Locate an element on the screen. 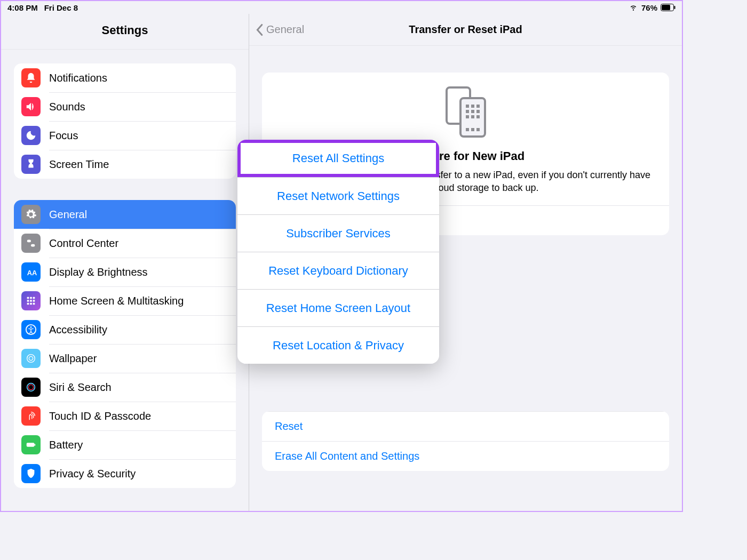  wifi-icon is located at coordinates (633, 7).